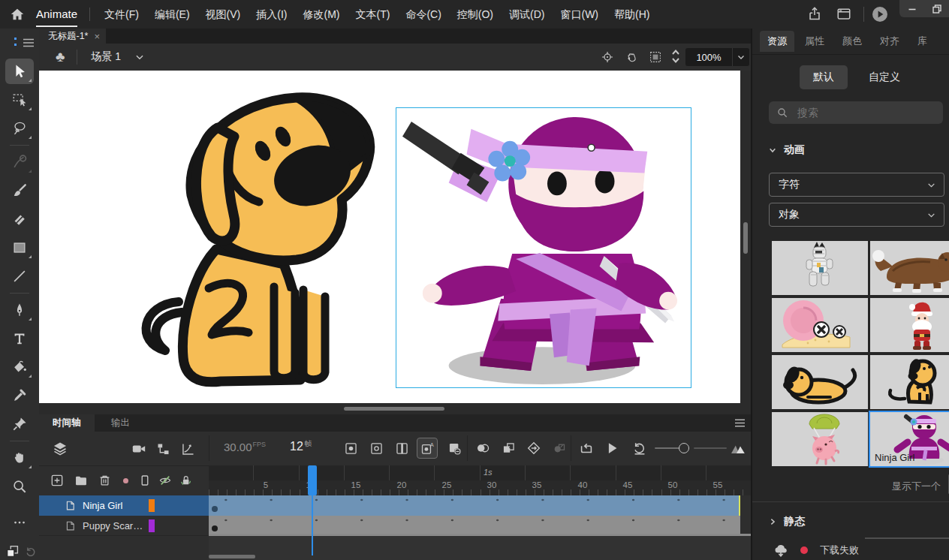  What do you see at coordinates (820, 325) in the screenshot?
I see `asset-thumbnail-snail` at bounding box center [820, 325].